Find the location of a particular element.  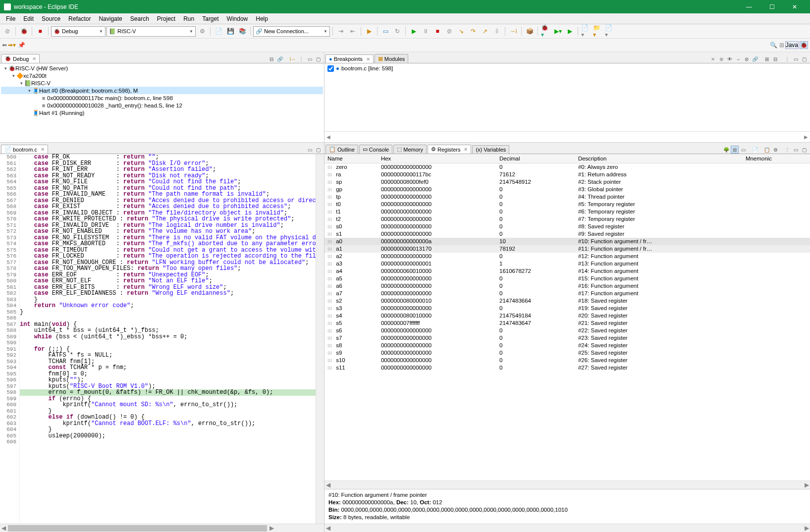

new-file-button: 📄▾ is located at coordinates (610, 31).